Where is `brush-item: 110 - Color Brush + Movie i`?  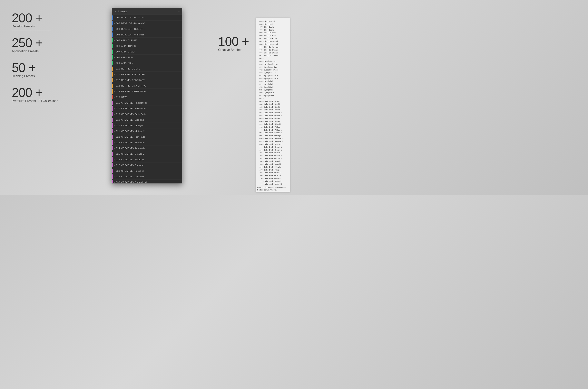 brush-item: 110 - Color Brush + Movie i is located at coordinates (273, 179).